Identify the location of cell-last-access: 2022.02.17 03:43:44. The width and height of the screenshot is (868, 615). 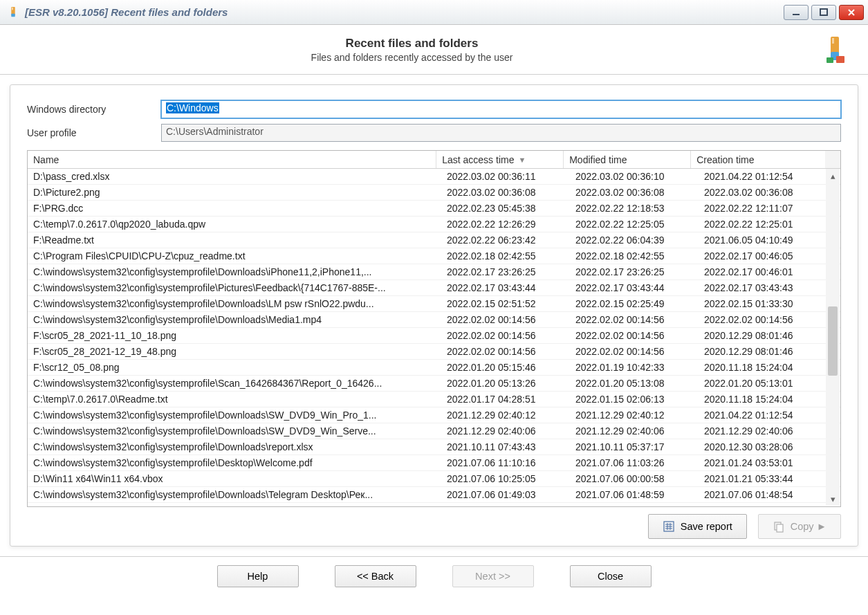
(506, 288).